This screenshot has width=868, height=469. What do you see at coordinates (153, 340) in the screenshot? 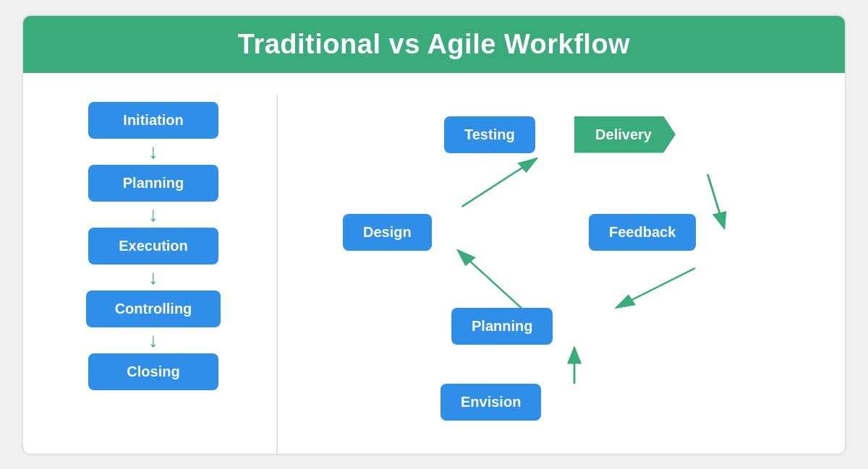
I see `arrow-4: ↓` at bounding box center [153, 340].